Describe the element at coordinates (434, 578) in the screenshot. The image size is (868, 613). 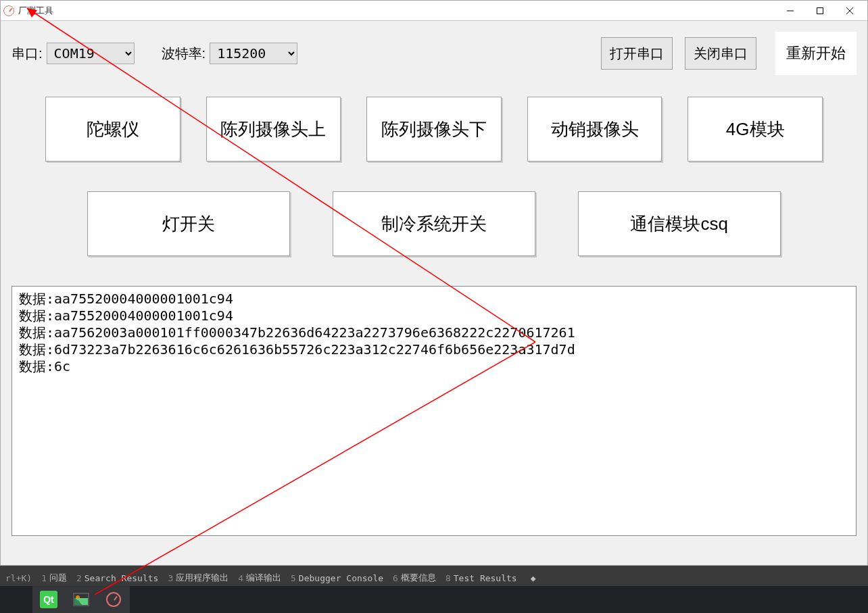
I see `ide-status-bar: rl+K) 1 问题 2 Search Results 3 应用程序输出 4 编…` at that location.